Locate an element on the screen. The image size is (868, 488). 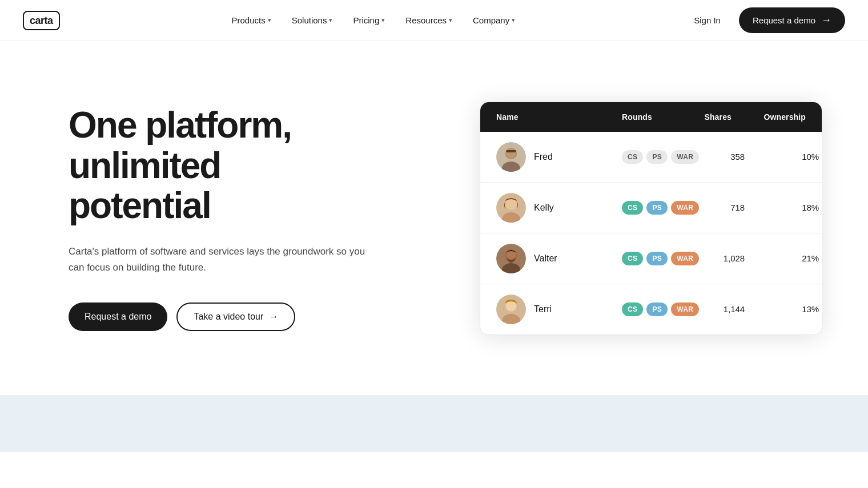
navbar: carta Products ▾ Solutions ▾ Pricing ▾ R… is located at coordinates (434, 21).